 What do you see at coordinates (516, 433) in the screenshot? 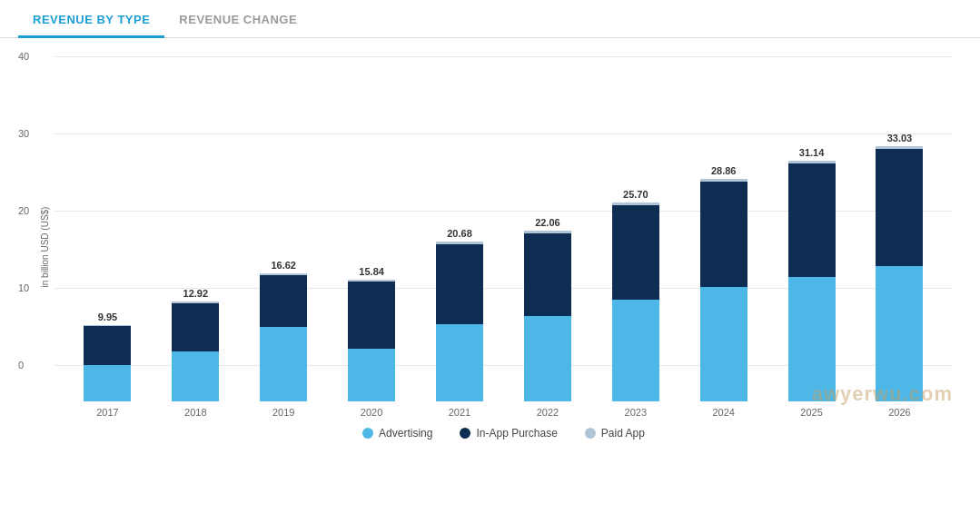
I see `legend-label: In-App Purchase` at bounding box center [516, 433].